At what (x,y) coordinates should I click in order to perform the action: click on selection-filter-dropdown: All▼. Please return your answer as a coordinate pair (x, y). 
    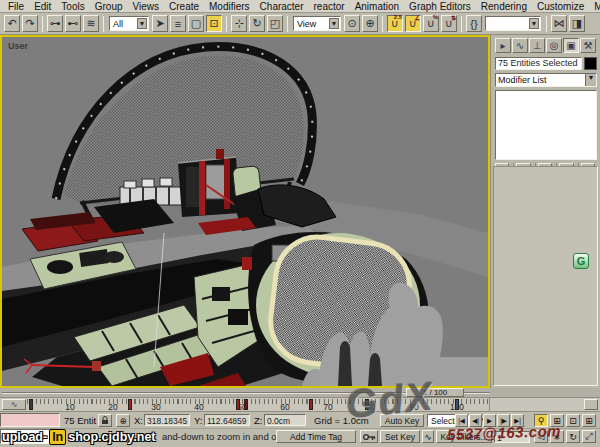
    Looking at the image, I should click on (129, 24).